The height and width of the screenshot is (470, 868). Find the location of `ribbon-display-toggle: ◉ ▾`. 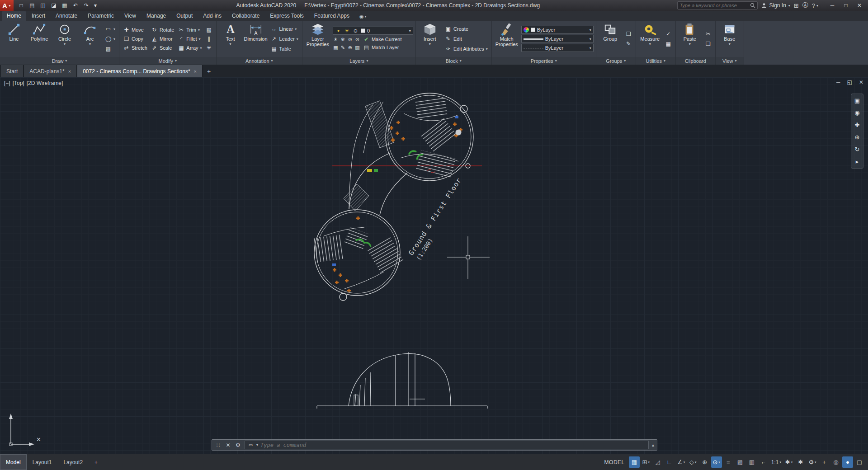

ribbon-display-toggle: ◉ ▾ is located at coordinates (363, 17).